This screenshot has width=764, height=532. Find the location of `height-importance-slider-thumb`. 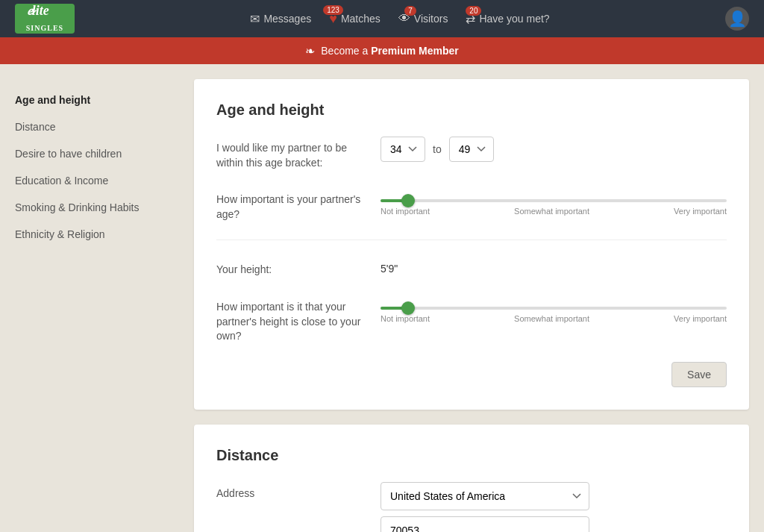

height-importance-slider-thumb is located at coordinates (408, 308).